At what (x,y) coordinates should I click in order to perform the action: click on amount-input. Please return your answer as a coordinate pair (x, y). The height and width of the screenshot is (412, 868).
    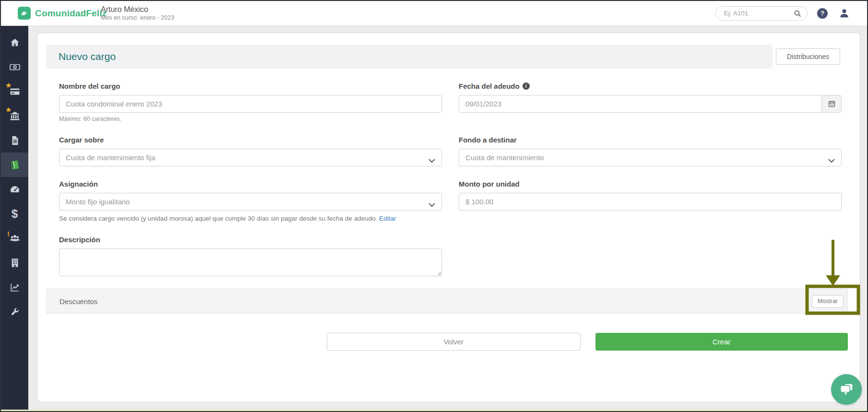
    Looking at the image, I should click on (650, 201).